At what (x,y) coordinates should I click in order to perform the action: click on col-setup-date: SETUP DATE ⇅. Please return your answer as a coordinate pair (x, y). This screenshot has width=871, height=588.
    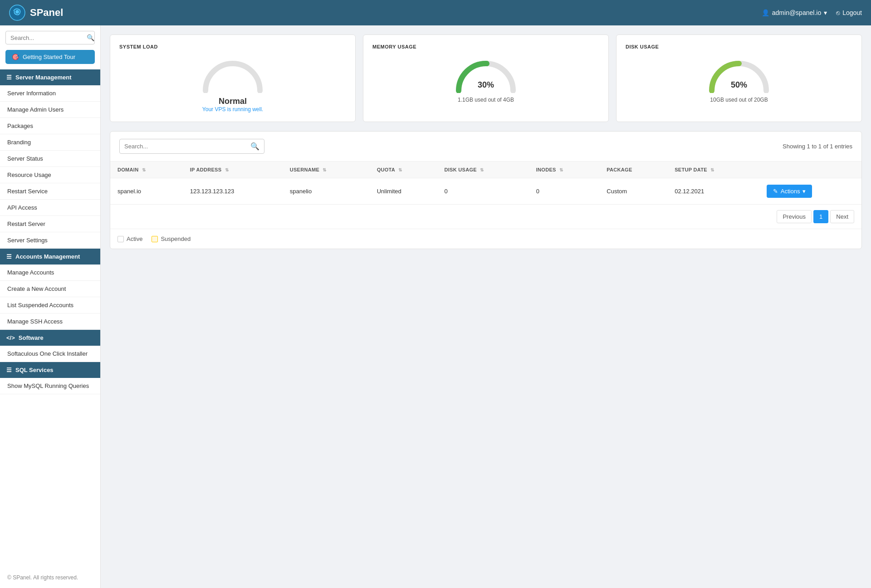
    Looking at the image, I should click on (713, 170).